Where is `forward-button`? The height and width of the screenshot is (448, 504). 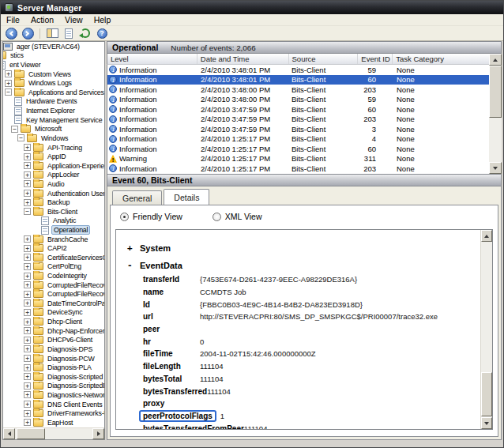
forward-button is located at coordinates (28, 33).